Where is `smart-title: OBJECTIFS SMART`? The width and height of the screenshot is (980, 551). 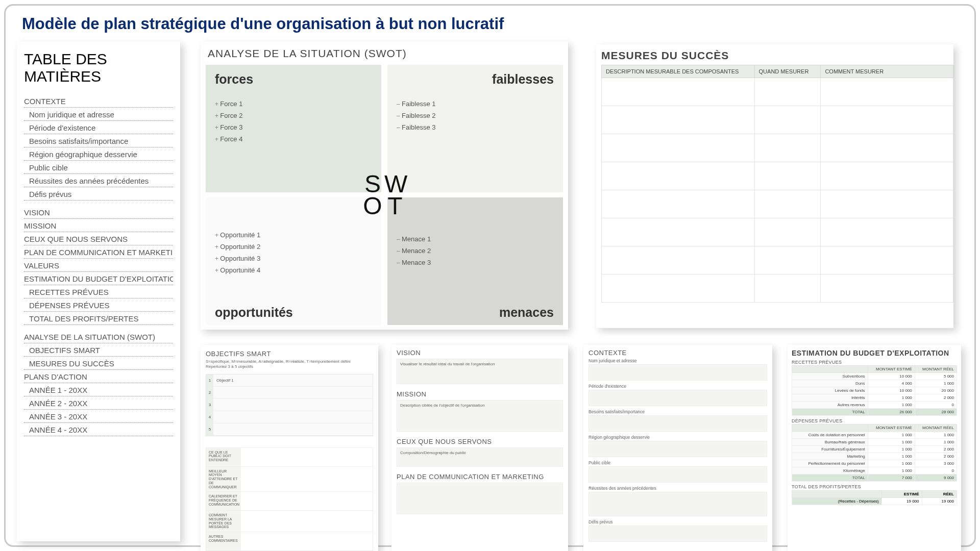
smart-title: OBJECTIFS SMART is located at coordinates (289, 354).